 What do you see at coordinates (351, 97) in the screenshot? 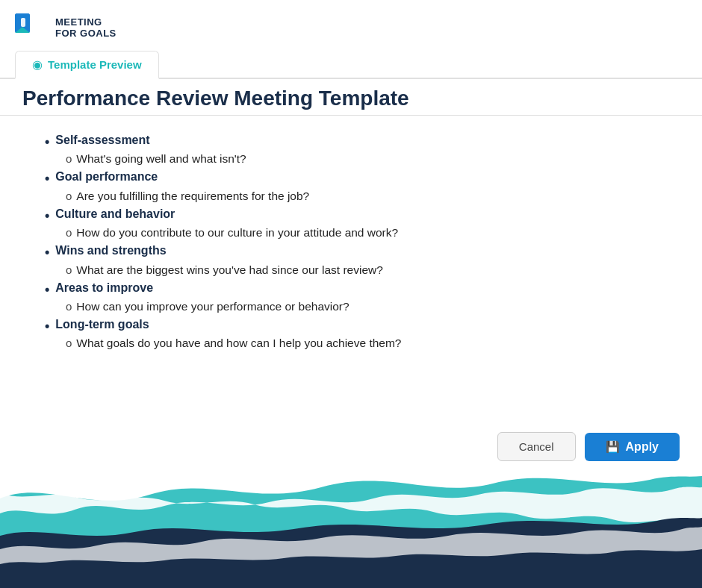
I see `main-title-area: Performance Review Meeting Template` at bounding box center [351, 97].